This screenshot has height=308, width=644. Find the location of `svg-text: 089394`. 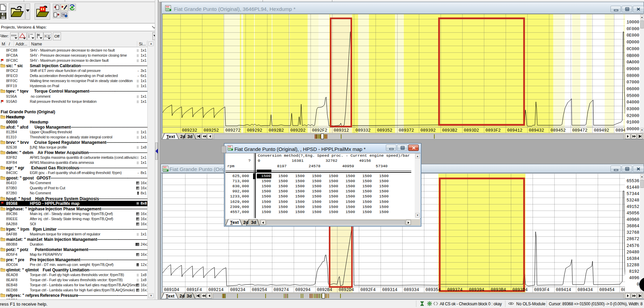

svg-text: 089394 is located at coordinates (476, 290).